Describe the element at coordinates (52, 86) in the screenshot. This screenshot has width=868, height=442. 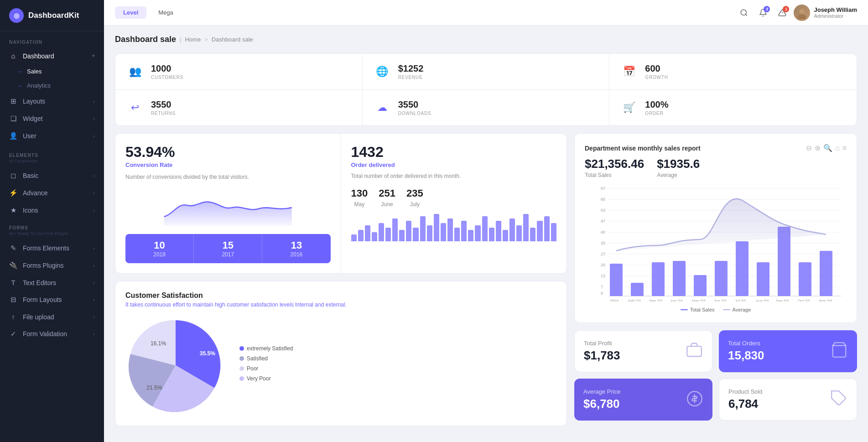
I see `sidebar-subitem-analytics: → Analytics` at that location.